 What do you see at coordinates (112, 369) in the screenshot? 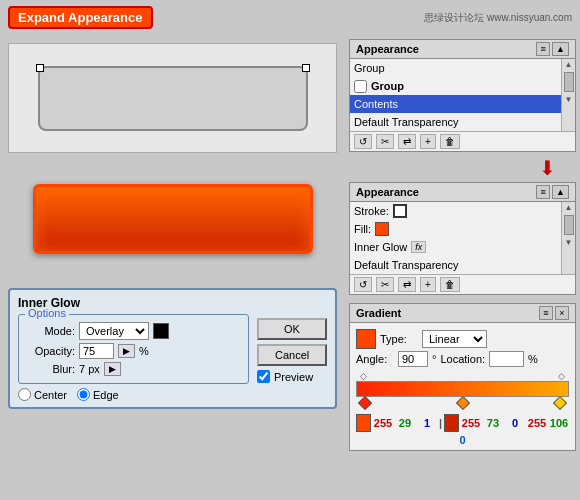
I see `blur-arrow: ▶` at bounding box center [112, 369].